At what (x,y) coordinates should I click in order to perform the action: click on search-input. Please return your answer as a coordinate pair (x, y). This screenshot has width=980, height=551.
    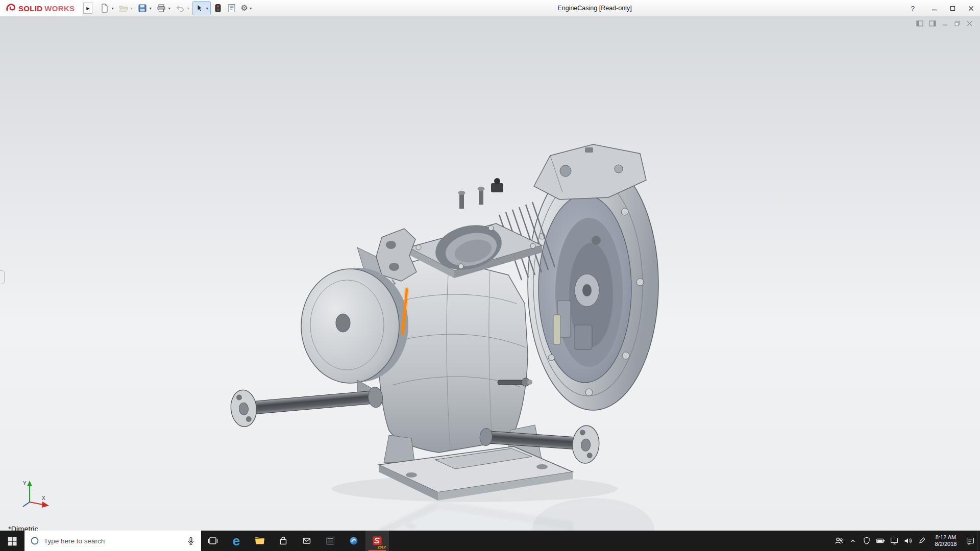
    Looking at the image, I should click on (113, 541).